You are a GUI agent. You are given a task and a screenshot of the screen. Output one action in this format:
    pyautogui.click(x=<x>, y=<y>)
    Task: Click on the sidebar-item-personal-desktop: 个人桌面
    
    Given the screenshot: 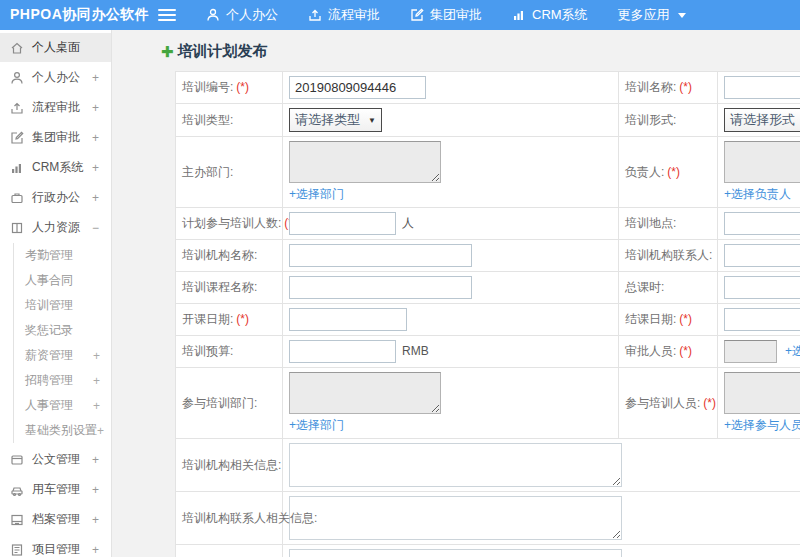 What is the action you would take?
    pyautogui.click(x=56, y=48)
    